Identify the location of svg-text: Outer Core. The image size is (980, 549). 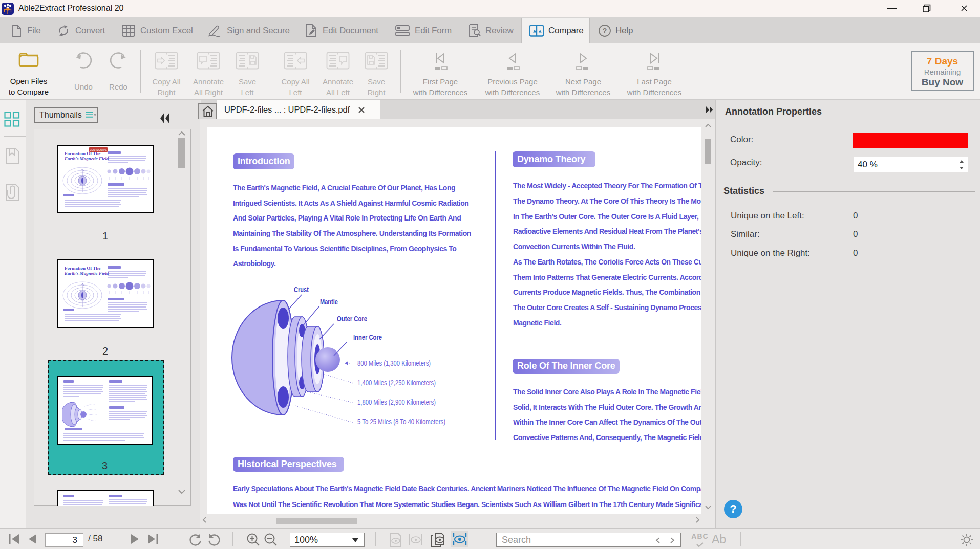
(352, 318).